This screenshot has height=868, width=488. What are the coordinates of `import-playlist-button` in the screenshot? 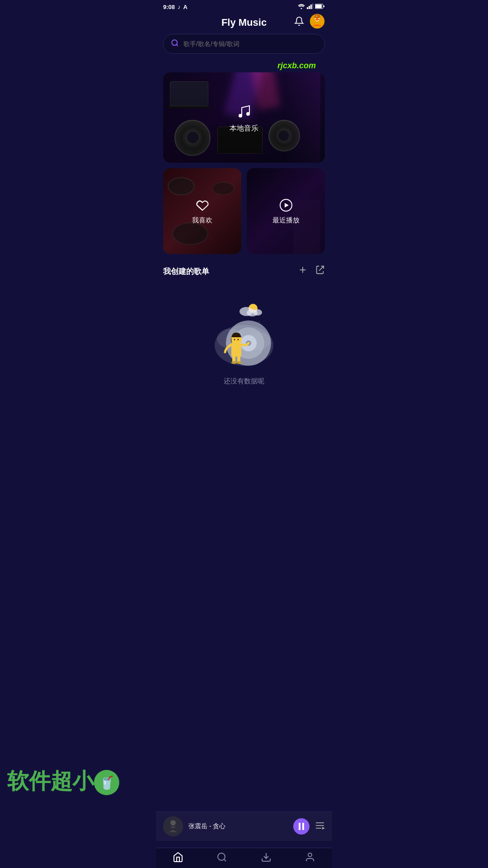 It's located at (320, 271).